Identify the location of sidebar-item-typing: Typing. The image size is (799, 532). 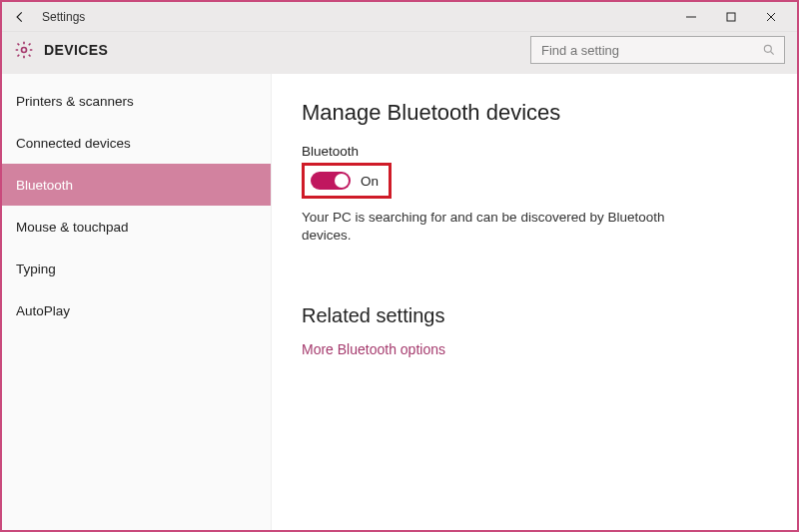
(136, 268).